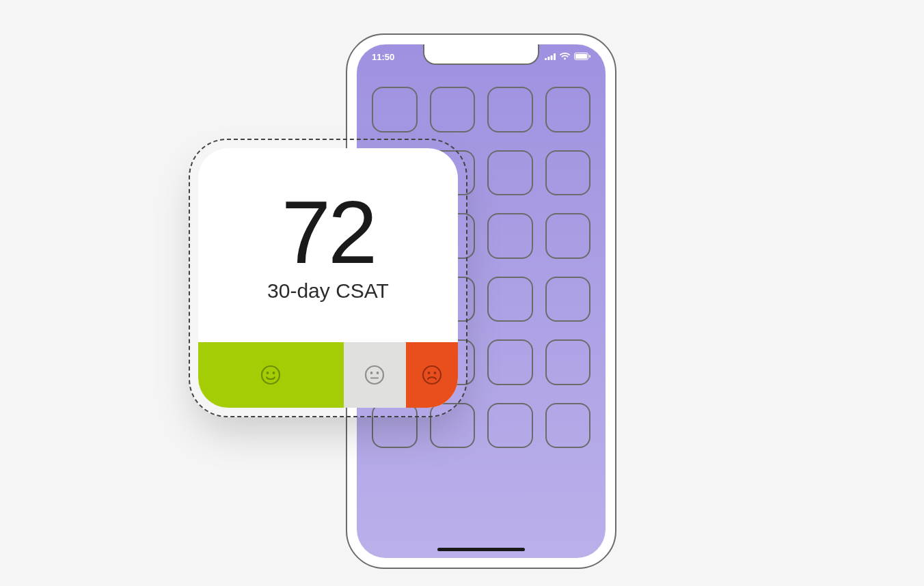 The width and height of the screenshot is (924, 586). Describe the element at coordinates (328, 245) in the screenshot. I see `widget-body: 72 30-day CSAT` at that location.